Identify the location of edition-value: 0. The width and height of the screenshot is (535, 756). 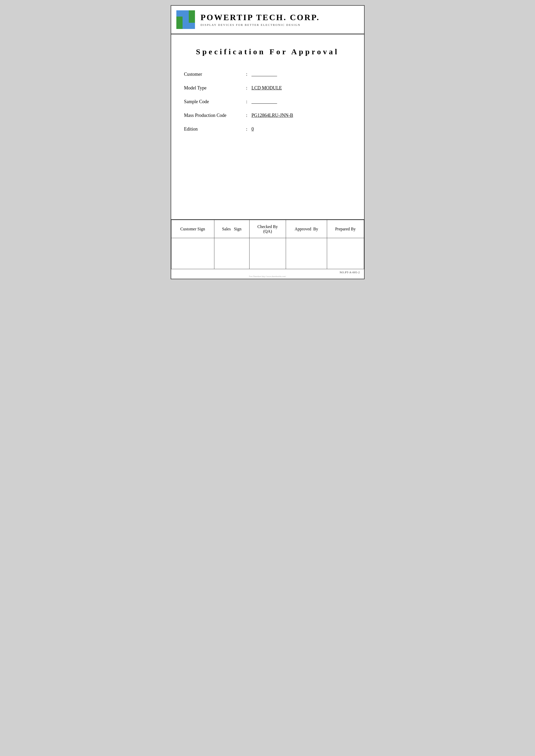
(277, 129).